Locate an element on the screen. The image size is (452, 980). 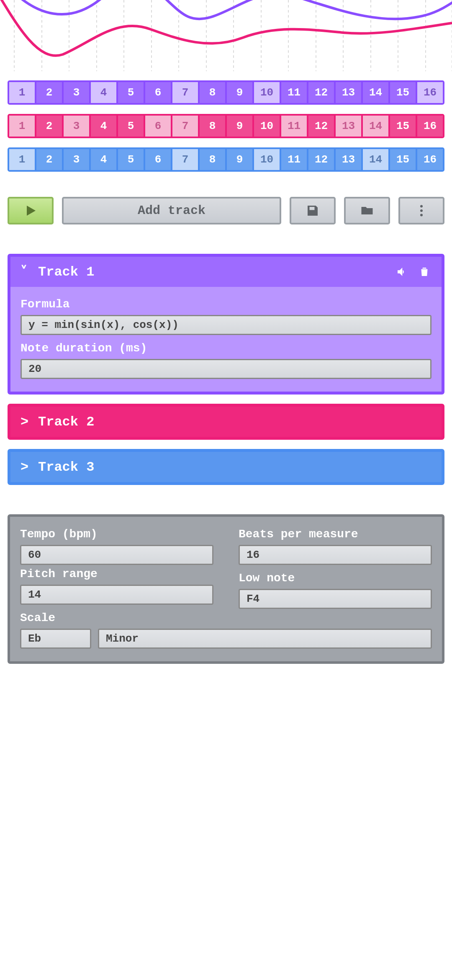
beat-row-purple: 12345678910111213141516 is located at coordinates (226, 93).